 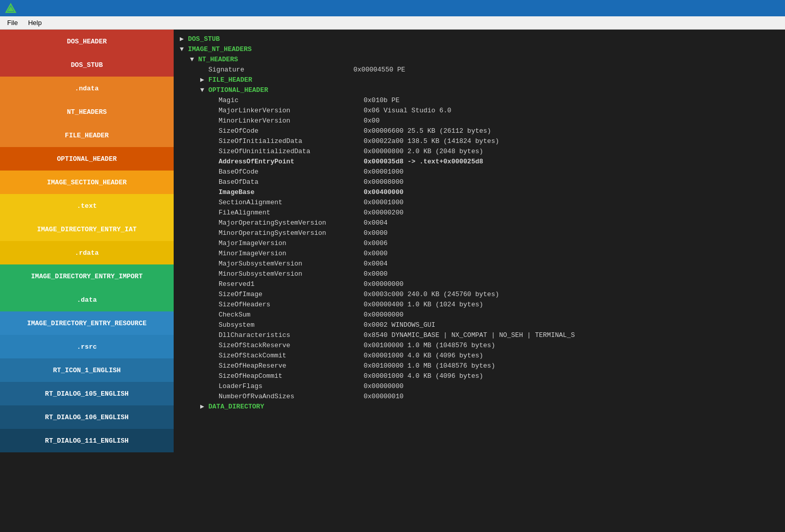 I want to click on tree-label-35: NumberOfRvaAndSizes, so click(x=290, y=396).